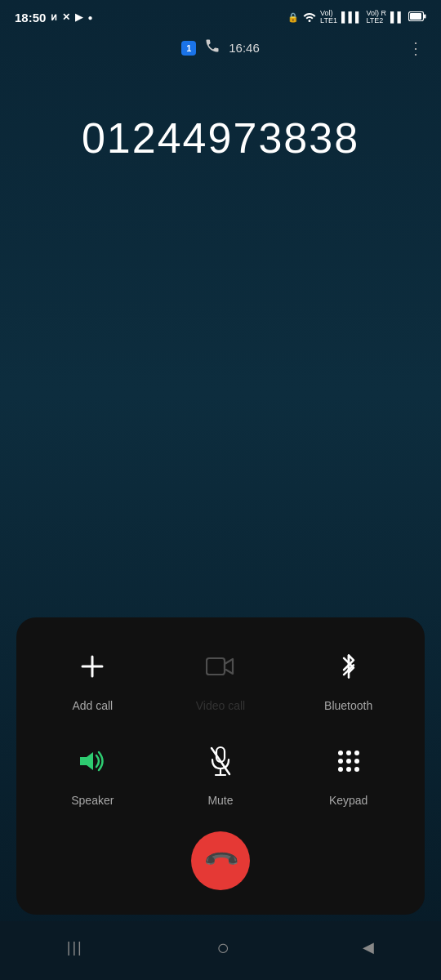  I want to click on recent-apps-button: |||, so click(75, 947).